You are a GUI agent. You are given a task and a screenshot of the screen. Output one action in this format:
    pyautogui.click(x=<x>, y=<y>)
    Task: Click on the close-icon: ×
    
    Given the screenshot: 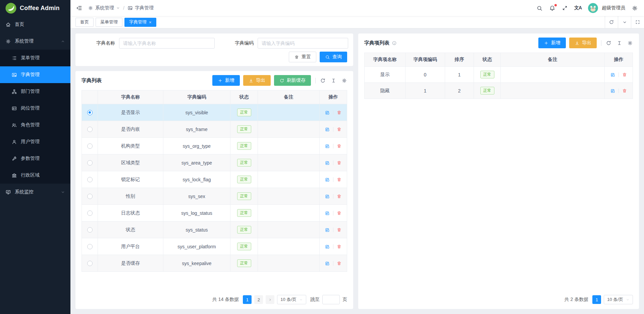 What is the action you would take?
    pyautogui.click(x=150, y=22)
    